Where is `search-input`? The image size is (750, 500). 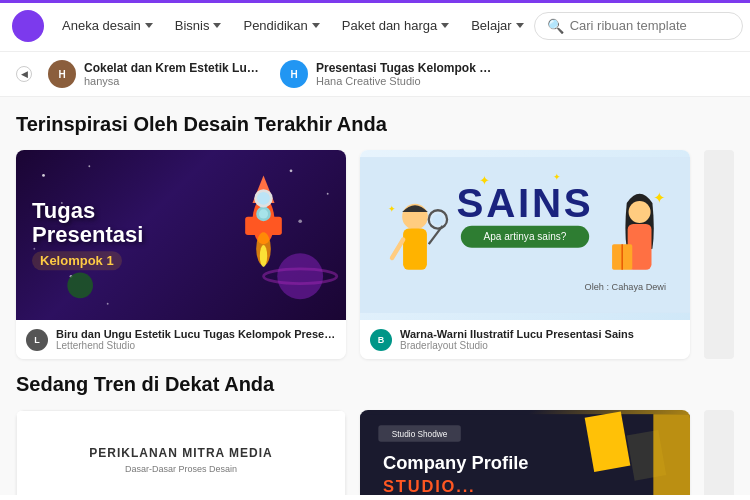
search-input is located at coordinates (650, 26).